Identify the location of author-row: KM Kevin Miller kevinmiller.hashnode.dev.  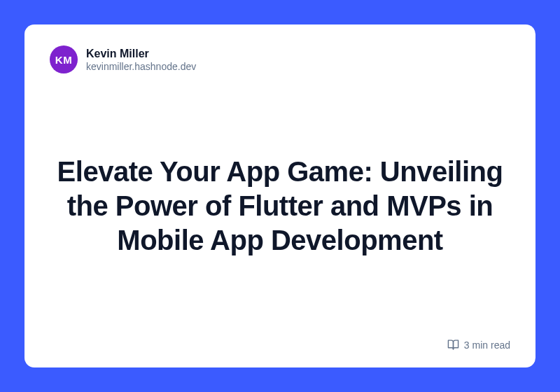
(280, 59).